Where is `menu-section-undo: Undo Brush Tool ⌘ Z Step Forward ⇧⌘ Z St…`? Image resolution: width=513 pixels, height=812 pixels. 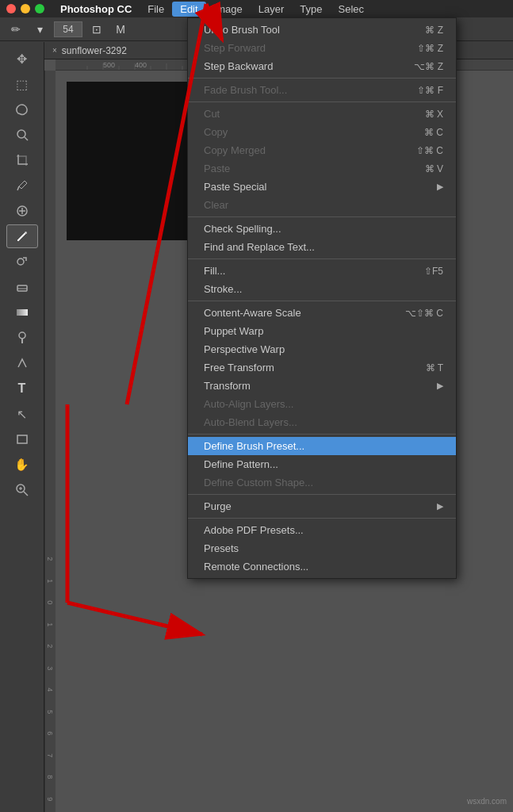 menu-section-undo: Undo Brush Tool ⌘ Z Step Forward ⇧⌘ Z St… is located at coordinates (322, 48).